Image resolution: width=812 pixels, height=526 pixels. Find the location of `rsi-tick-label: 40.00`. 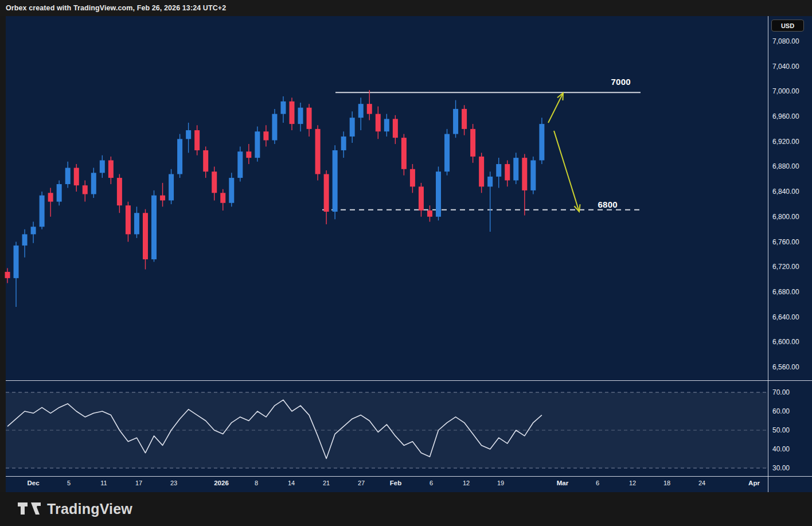

rsi-tick-label: 40.00 is located at coordinates (781, 449).